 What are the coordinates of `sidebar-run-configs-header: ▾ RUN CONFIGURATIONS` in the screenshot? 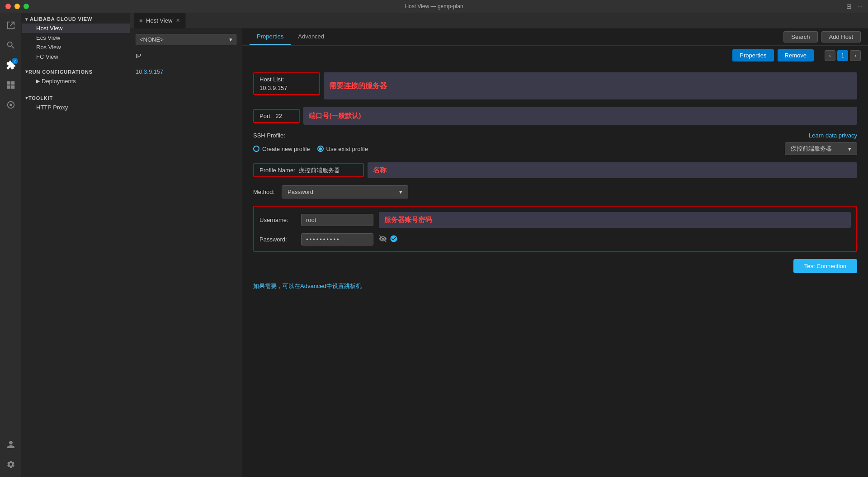 It's located at (76, 71).